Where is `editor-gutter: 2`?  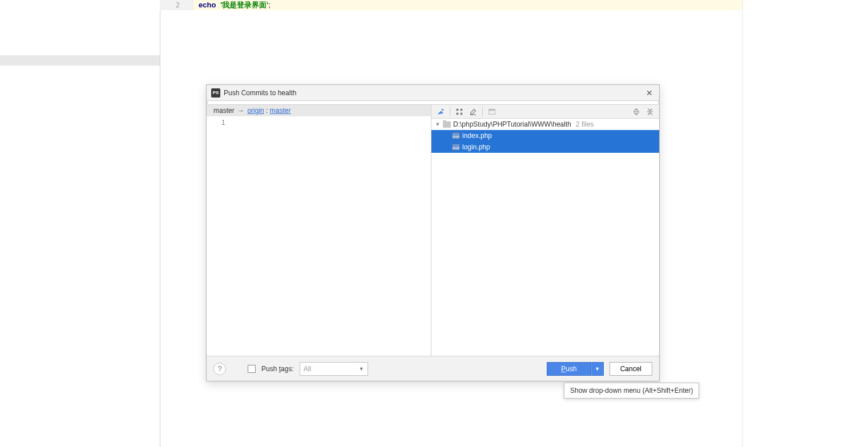 editor-gutter: 2 is located at coordinates (176, 5).